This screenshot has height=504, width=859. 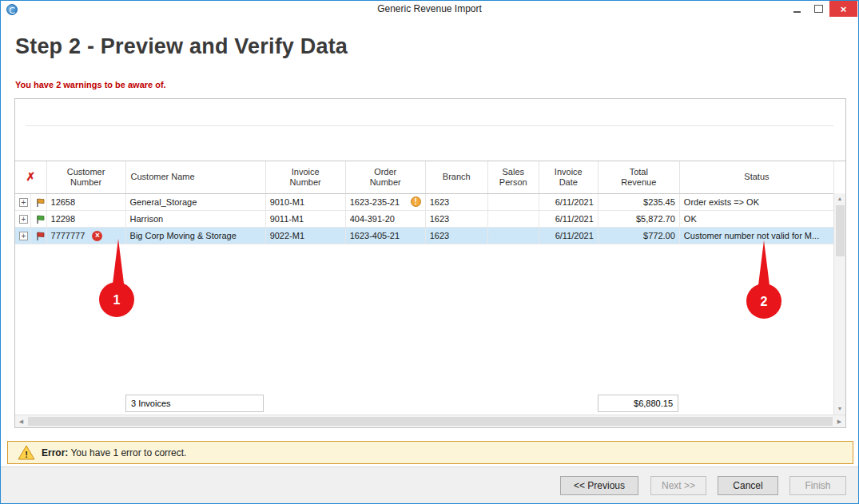 I want to click on cell-total-revenue: $235.45, so click(x=638, y=201).